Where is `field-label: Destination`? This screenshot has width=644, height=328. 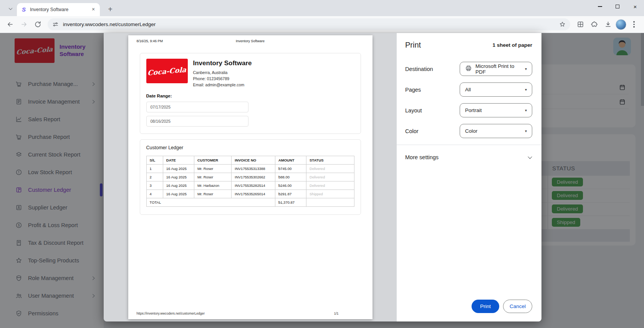
field-label: Destination is located at coordinates (432, 69).